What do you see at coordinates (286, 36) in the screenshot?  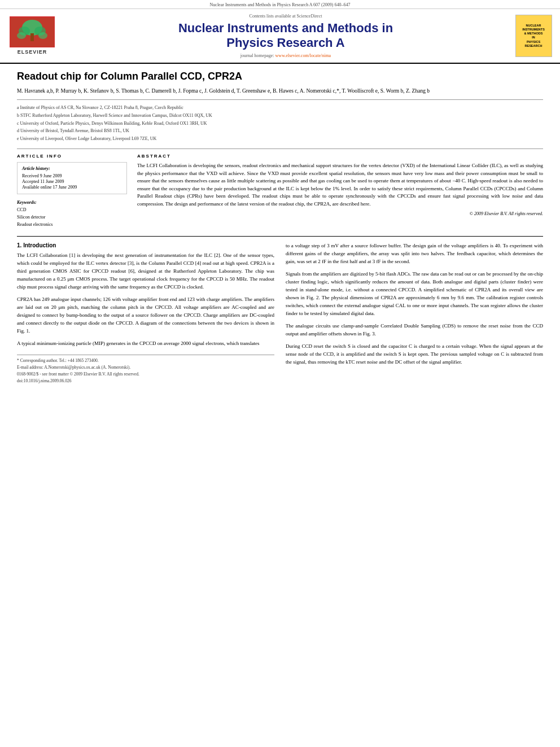 I see `journal-title-block: Contents lists available at ScienceDirec…` at bounding box center [286, 36].